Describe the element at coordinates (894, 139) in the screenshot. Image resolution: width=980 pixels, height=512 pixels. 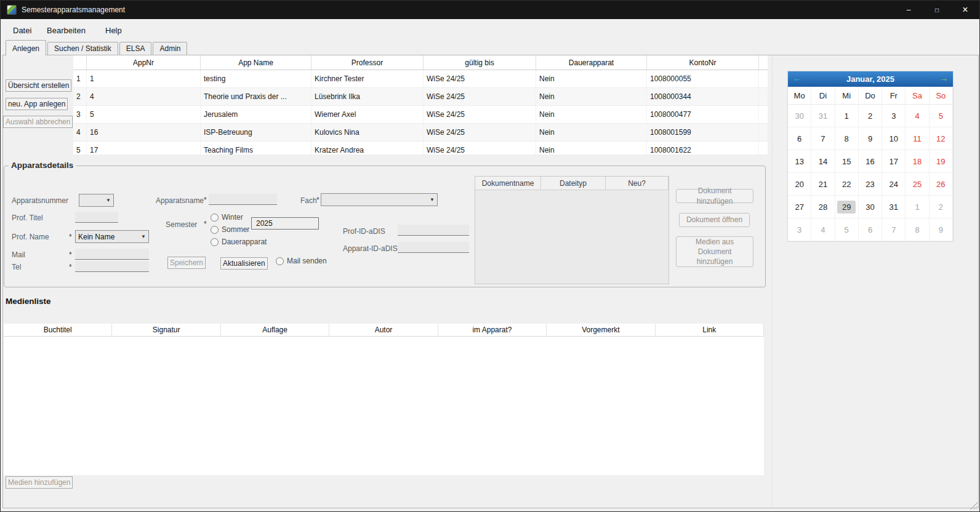
I see `calendar-day: 10` at that location.